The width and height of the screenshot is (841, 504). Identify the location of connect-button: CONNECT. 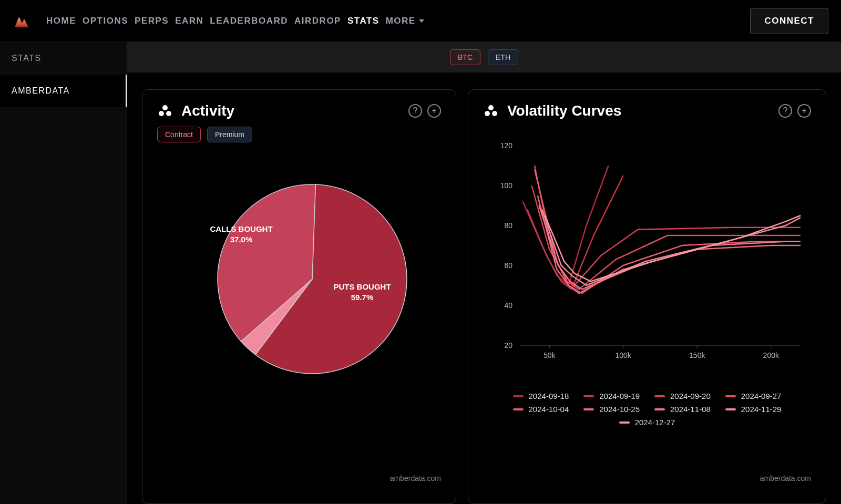
(789, 21).